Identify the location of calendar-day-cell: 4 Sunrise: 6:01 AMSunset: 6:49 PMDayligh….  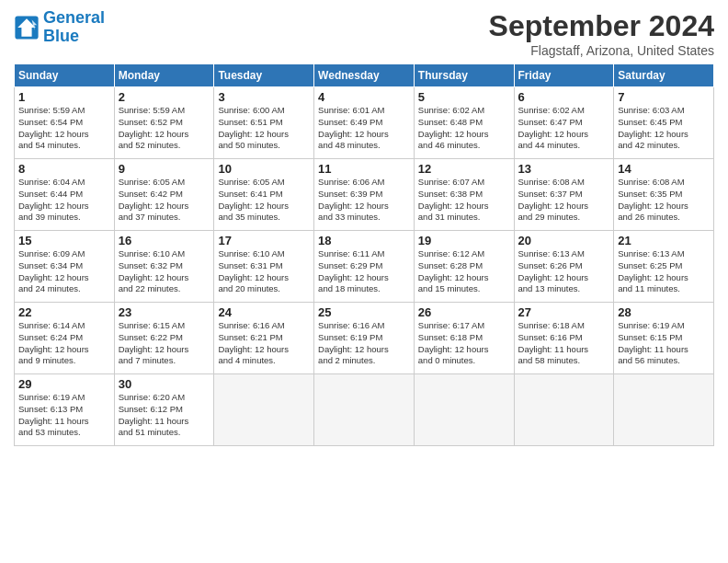
(364, 123).